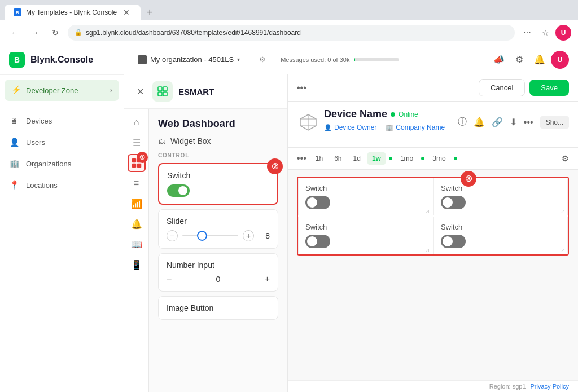 The image size is (578, 392). I want to click on grid-widget-1: Switch ⊿, so click(365, 196).